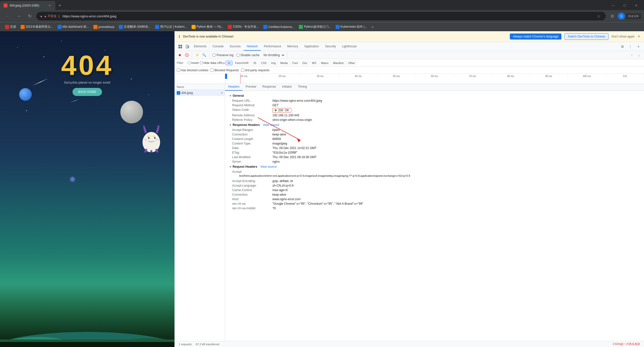  Describe the element at coordinates (293, 47) in the screenshot. I see `tab-memory: Memory` at that location.